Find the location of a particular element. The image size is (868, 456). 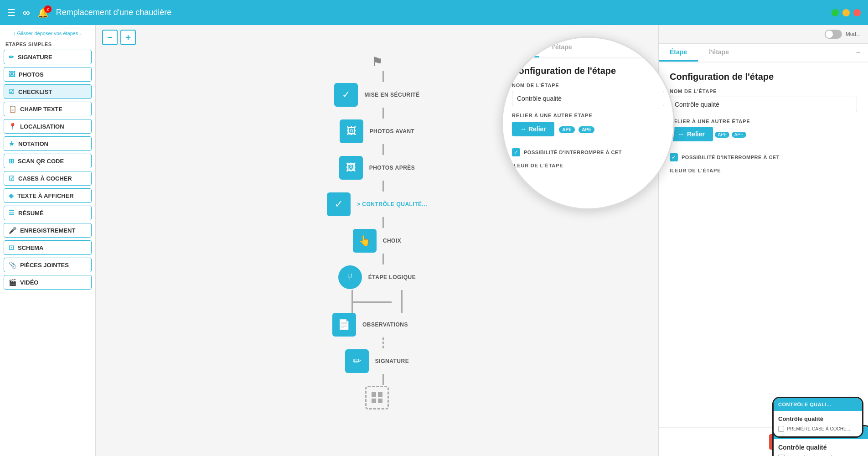

flow-label-choix: CHOIX is located at coordinates (392, 241).